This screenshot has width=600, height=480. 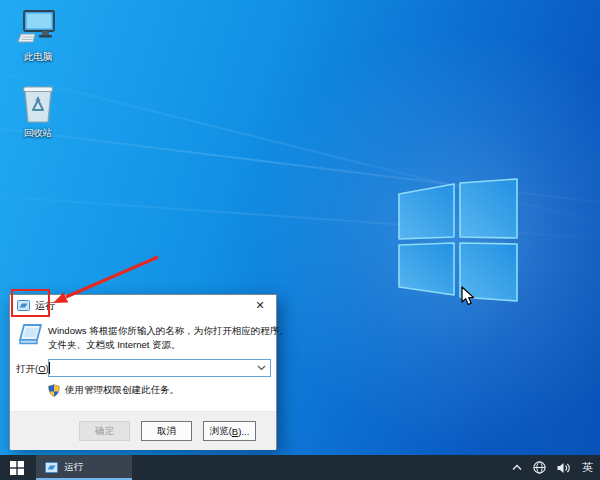 I want to click on run-dialog-body: Windows 将根据你所输入的名称，为你打开相应的程序、 文件夹、文档或 In…, so click(x=143, y=364).